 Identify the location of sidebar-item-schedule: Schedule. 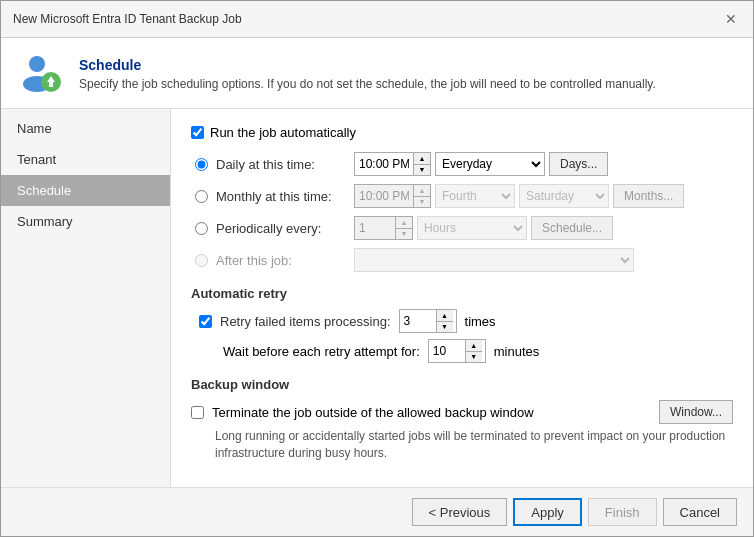
(86, 190).